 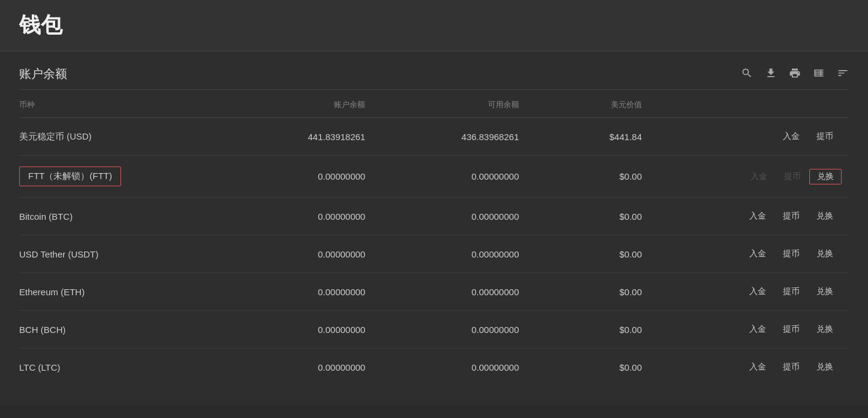 I want to click on table-row: Ethereum (ETH)0.000000000.00000000$0.00入…, so click(x=434, y=292).